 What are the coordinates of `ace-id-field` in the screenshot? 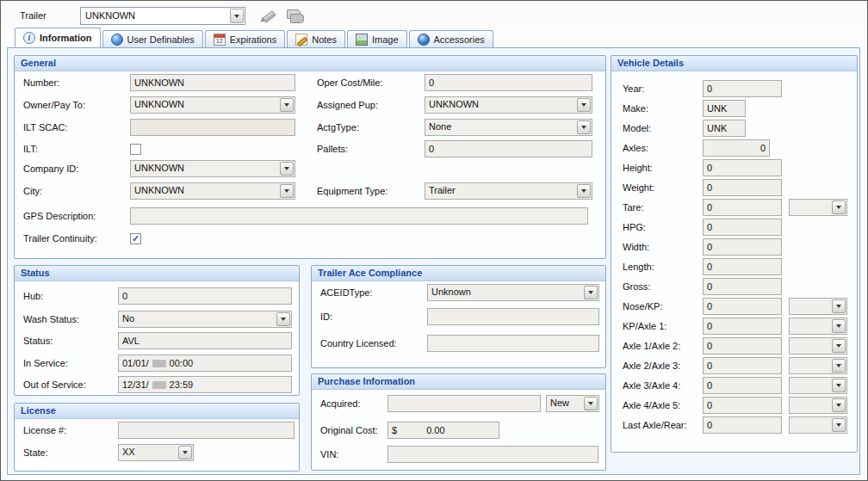 It's located at (513, 317).